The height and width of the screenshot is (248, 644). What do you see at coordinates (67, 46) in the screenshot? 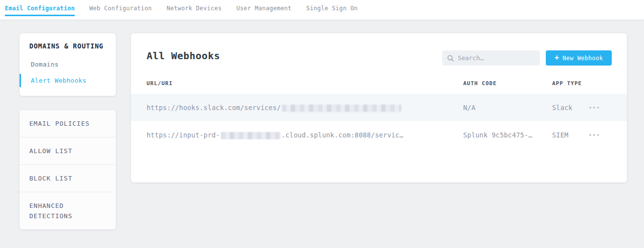
I see `sidebar-heading-domains-routing: DOMAINS & ROUTING` at bounding box center [67, 46].